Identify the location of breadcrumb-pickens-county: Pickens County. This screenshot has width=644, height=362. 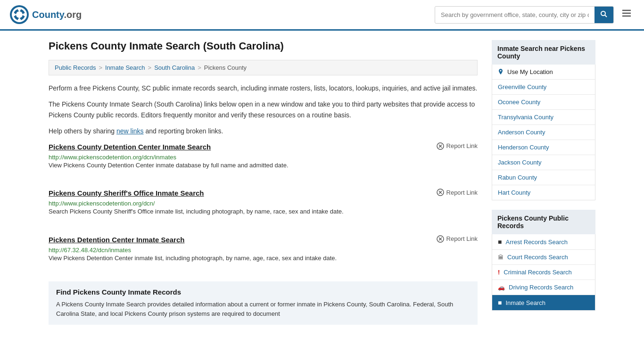
(225, 68).